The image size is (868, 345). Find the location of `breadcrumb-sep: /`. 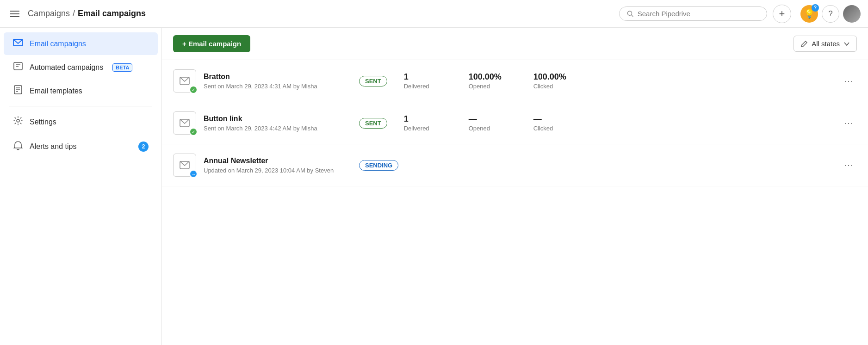

breadcrumb-sep: / is located at coordinates (74, 14).